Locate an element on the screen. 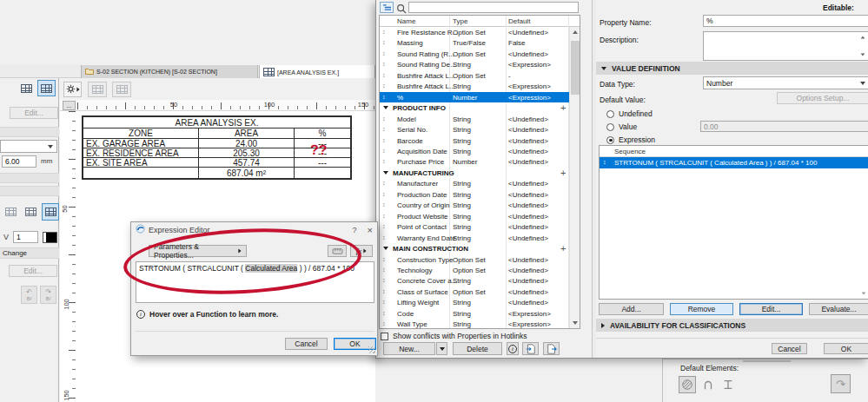 Image resolution: width=868 pixels, height=402 pixels. evaluate-button: Evaluate... is located at coordinates (838, 309).